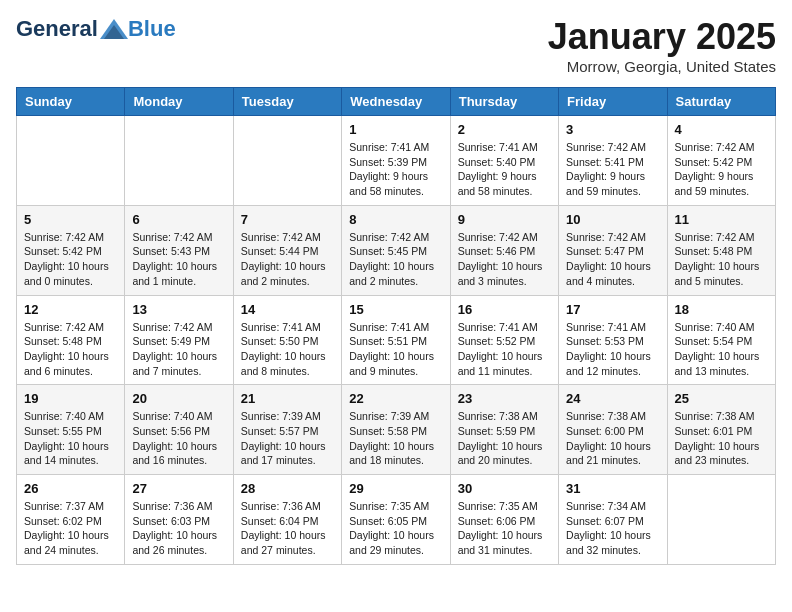 The width and height of the screenshot is (792, 612). What do you see at coordinates (70, 310) in the screenshot?
I see `day-number: 12` at bounding box center [70, 310].